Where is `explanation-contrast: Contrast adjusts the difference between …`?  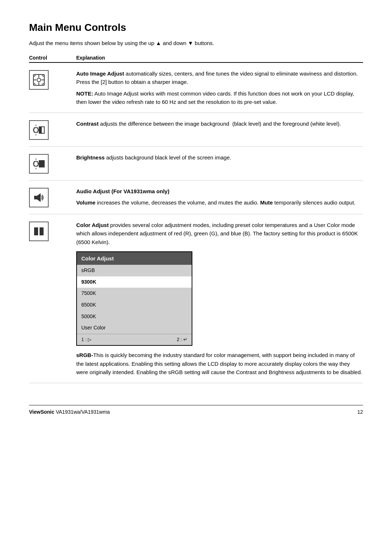 explanation-contrast: Contrast adjusts the difference between … is located at coordinates (220, 123).